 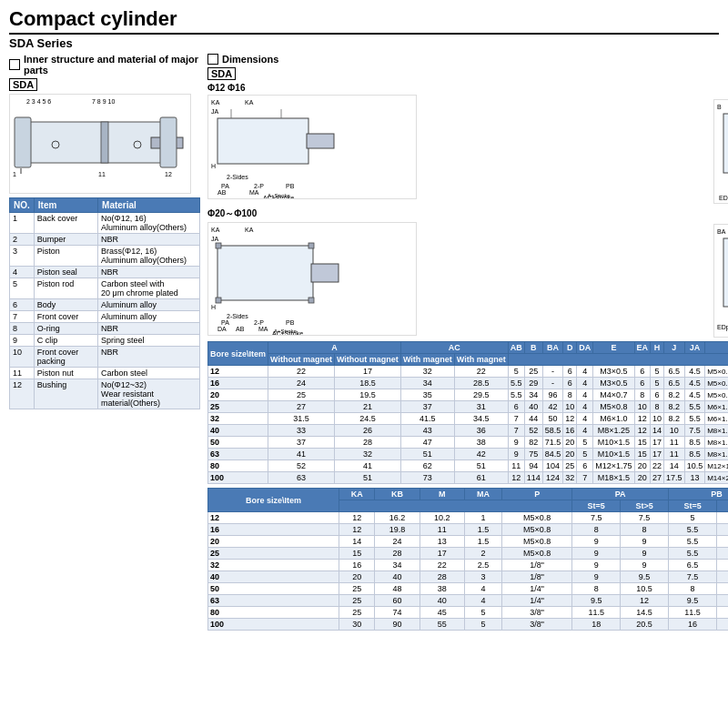 What do you see at coordinates (613, 455) in the screenshot?
I see `table-cell: M10×1.5` at bounding box center [613, 455].